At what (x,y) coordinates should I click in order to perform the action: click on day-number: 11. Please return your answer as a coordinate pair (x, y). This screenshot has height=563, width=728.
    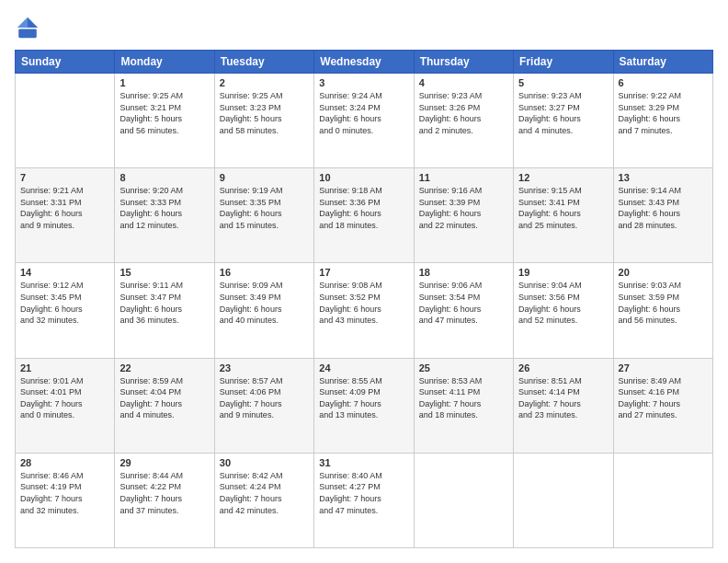
    Looking at the image, I should click on (463, 178).